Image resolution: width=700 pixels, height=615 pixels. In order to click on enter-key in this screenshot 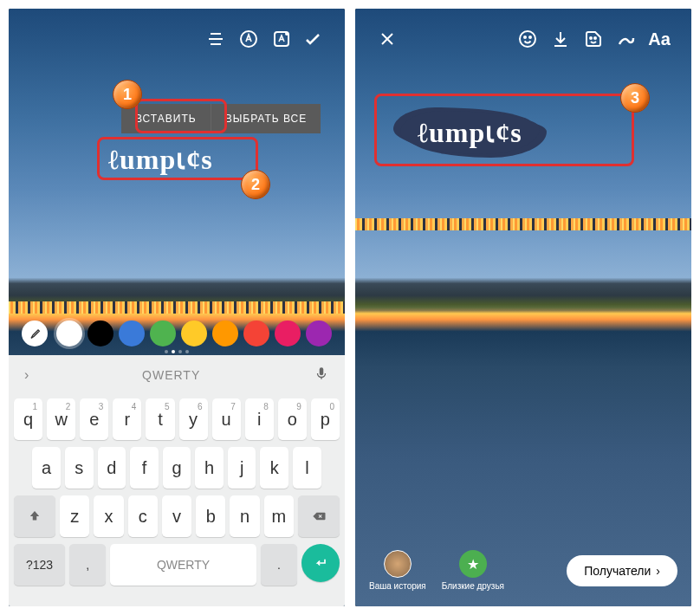, I will do `click(321, 563)`.